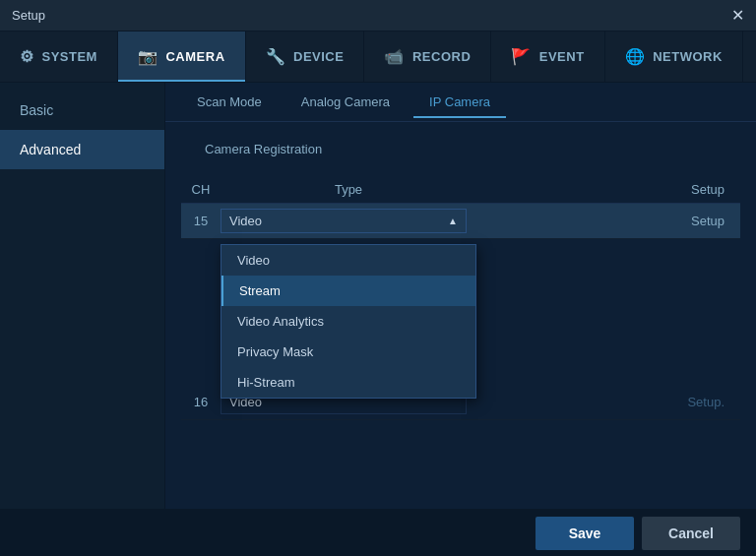  What do you see at coordinates (276, 57) in the screenshot?
I see `device-icon: 🔧` at bounding box center [276, 57].